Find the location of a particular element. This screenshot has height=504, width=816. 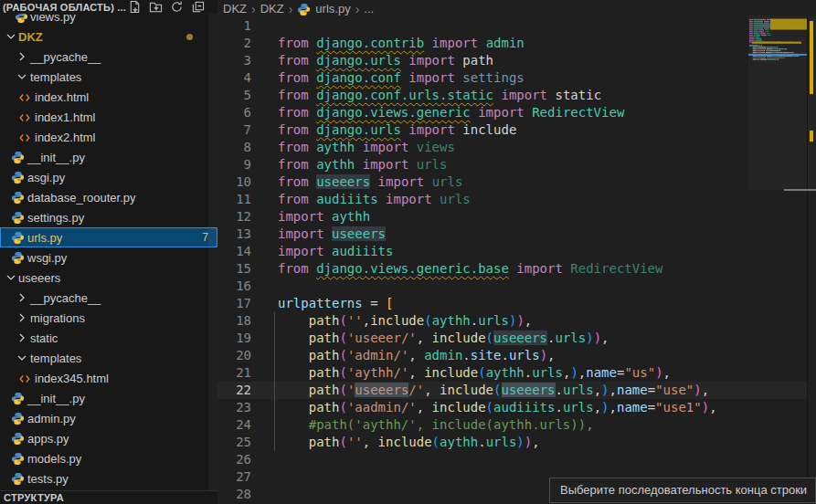

minimap-separator is located at coordinates (808, 260).